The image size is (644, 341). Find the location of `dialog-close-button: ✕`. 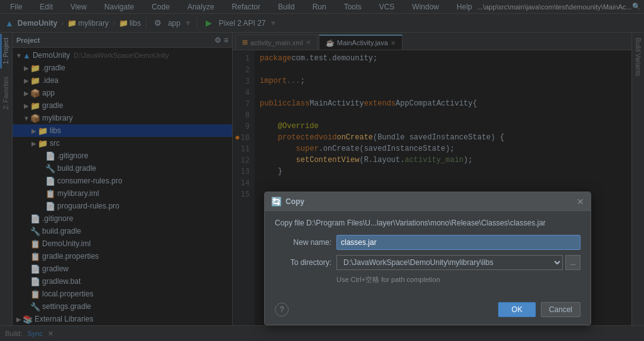

dialog-close-button: ✕ is located at coordinates (580, 202).